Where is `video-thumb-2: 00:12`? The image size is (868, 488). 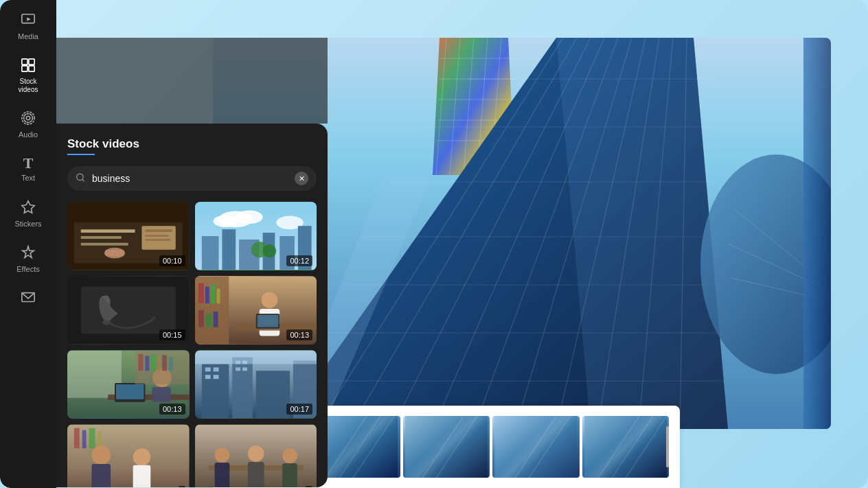
video-thumb-2: 00:12 is located at coordinates (256, 236).